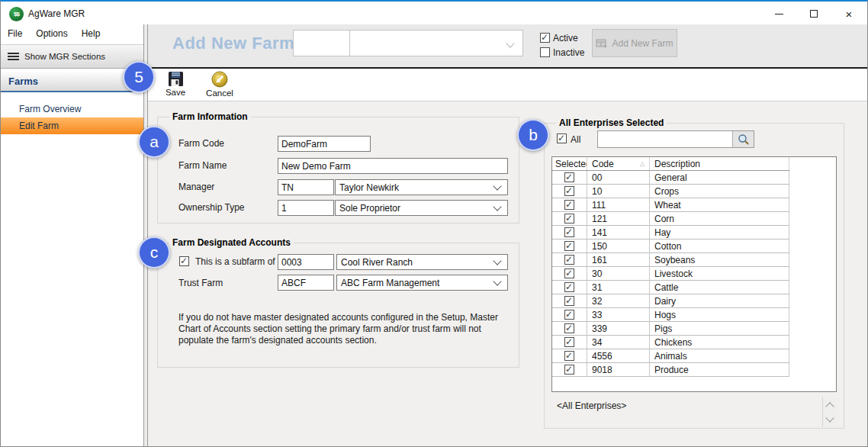  What do you see at coordinates (533, 135) in the screenshot?
I see `callout-badge-b: b` at bounding box center [533, 135].